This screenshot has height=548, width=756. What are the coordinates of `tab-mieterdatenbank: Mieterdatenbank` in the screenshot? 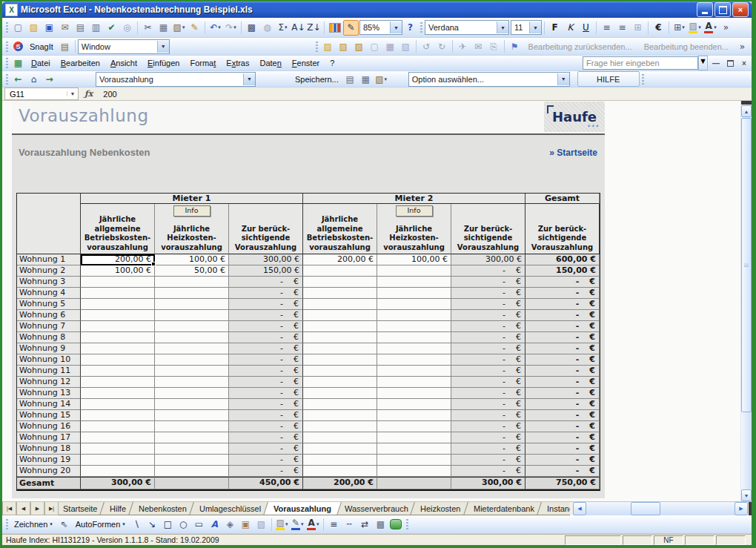 It's located at (504, 509).